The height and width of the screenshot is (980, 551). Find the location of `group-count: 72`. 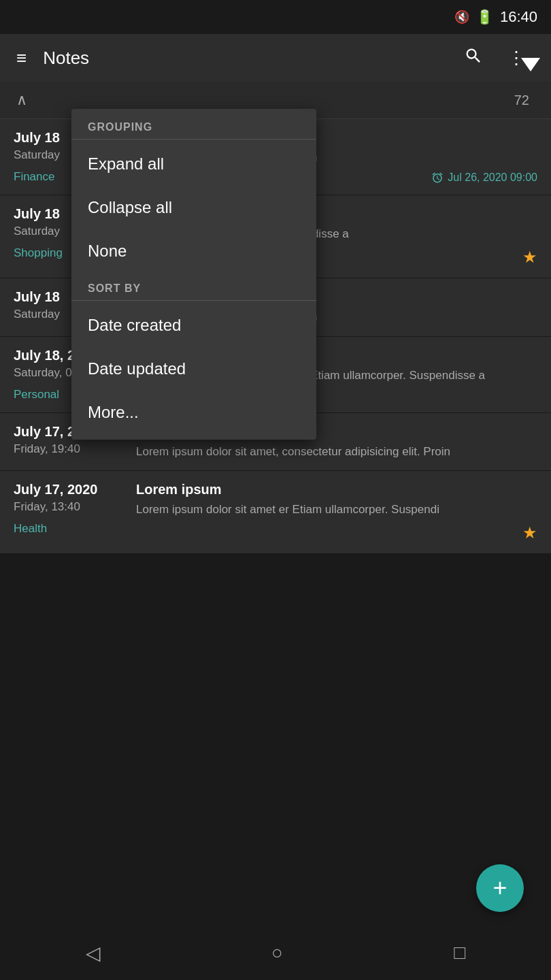

group-count: 72 is located at coordinates (522, 101).